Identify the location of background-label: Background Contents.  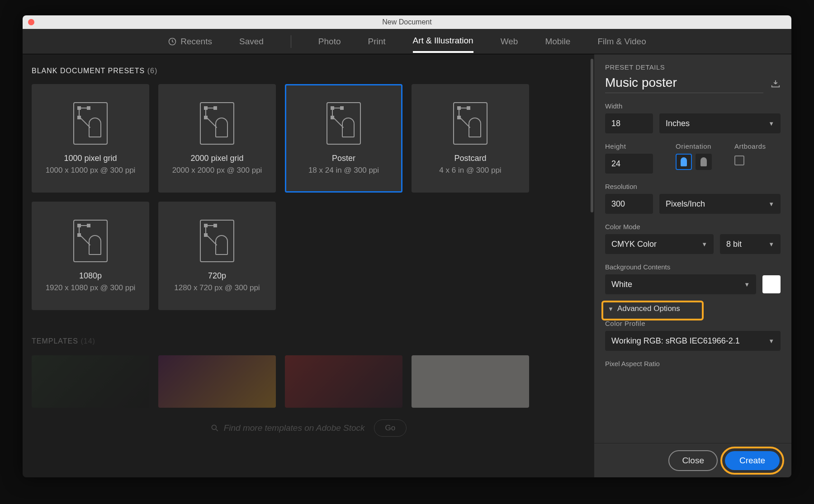
(693, 267).